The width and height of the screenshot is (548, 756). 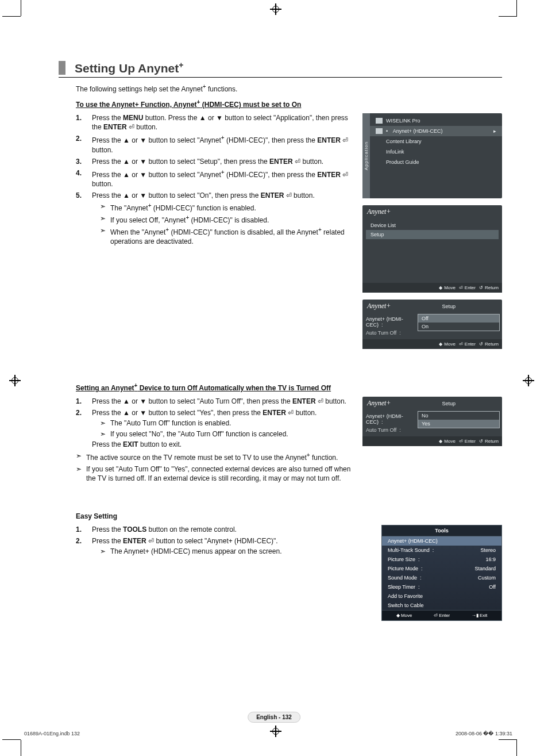 I want to click on osd-tools-panel: Tools Anynet+ (HDMI-CEC)Multi-Track Soun…, so click(x=442, y=573).